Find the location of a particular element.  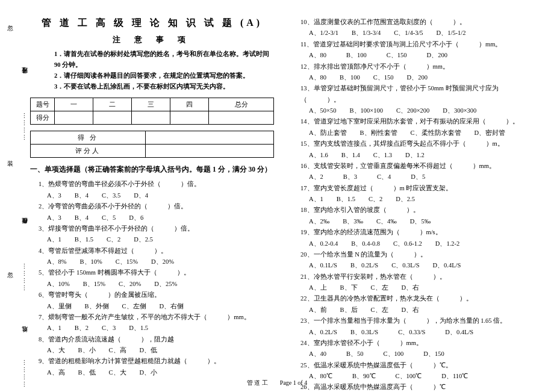

instructions-block: 1．请首先在试卷的标封处填写您的姓名，考号和所在单位名称。考试时间 90 分钟。… is located at coordinates (152, 70).